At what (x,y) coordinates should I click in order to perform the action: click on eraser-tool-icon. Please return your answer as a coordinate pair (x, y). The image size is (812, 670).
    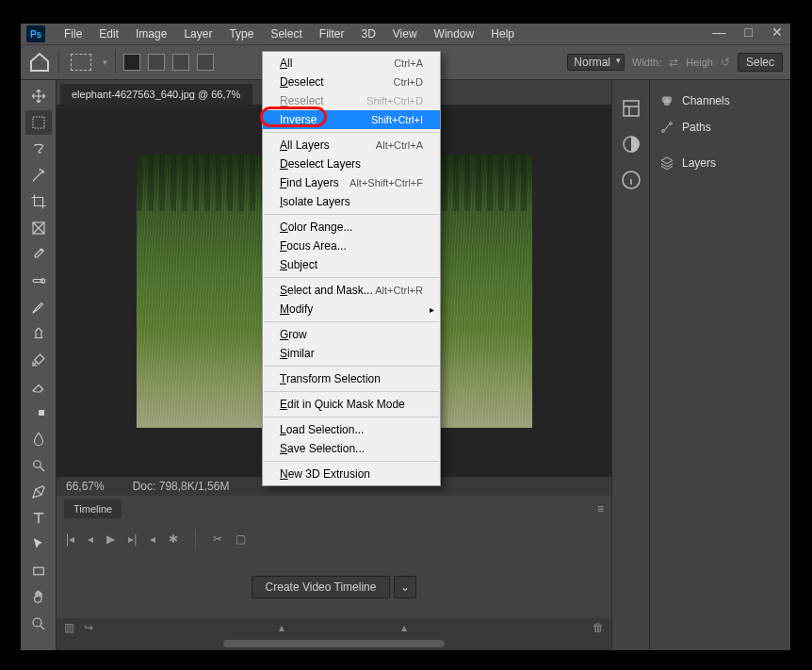
    Looking at the image, I should click on (39, 386).